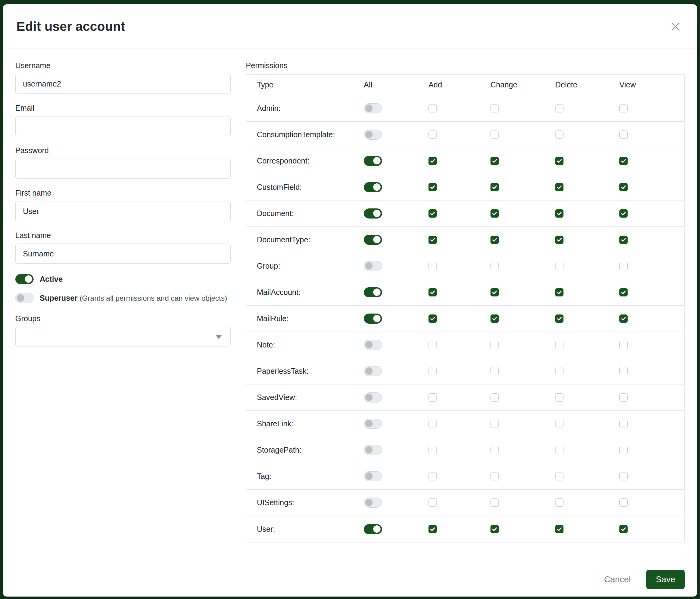  I want to click on last-name-field, so click(123, 254).